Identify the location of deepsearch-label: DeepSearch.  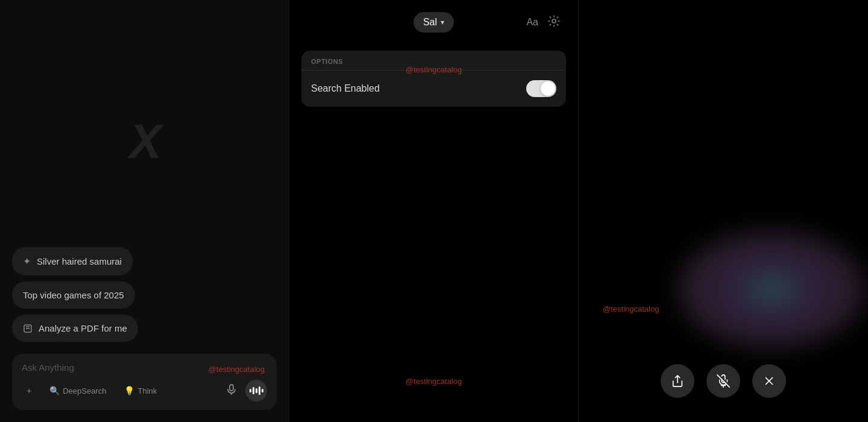
(84, 391).